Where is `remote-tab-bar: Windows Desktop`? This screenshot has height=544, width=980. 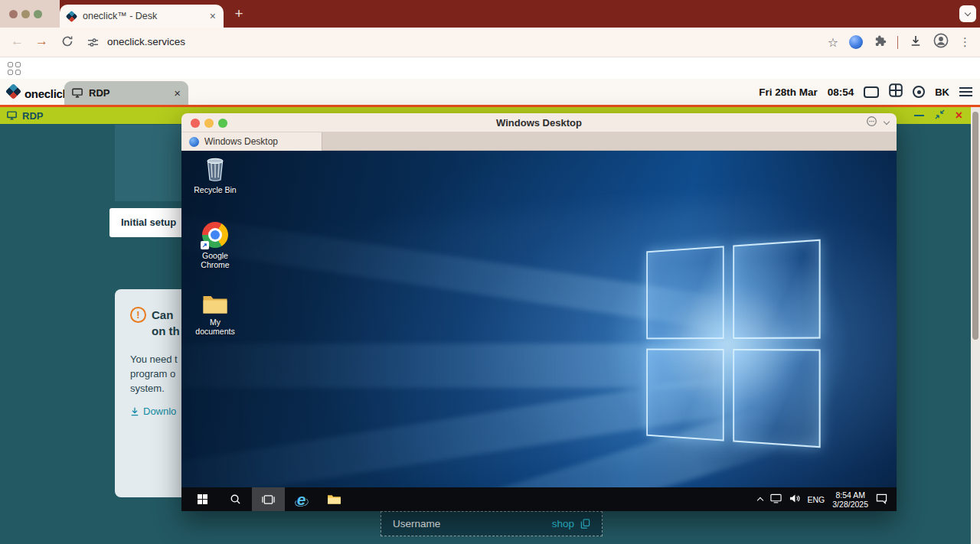 remote-tab-bar: Windows Desktop is located at coordinates (539, 142).